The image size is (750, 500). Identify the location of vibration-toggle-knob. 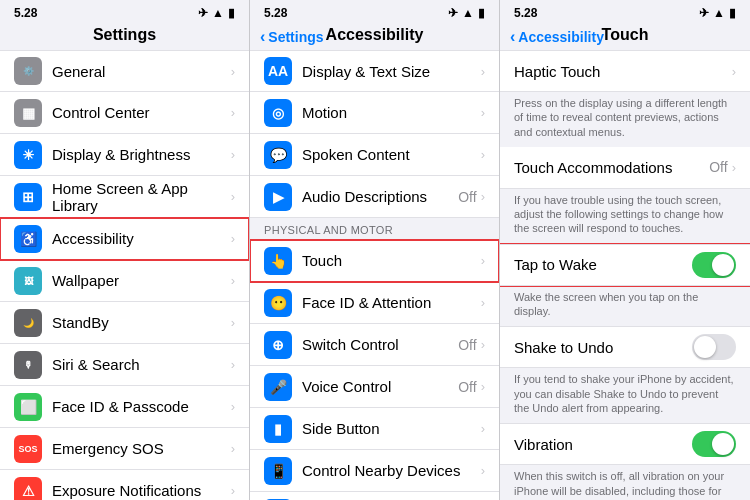
(723, 444).